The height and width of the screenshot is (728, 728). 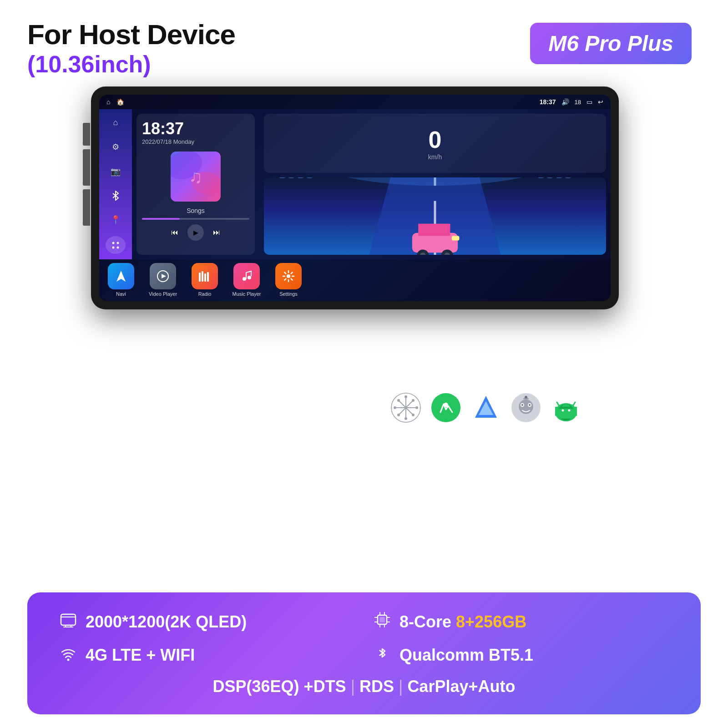 What do you see at coordinates (116, 220) in the screenshot?
I see `sidebar-icon-location: 📍` at bounding box center [116, 220].